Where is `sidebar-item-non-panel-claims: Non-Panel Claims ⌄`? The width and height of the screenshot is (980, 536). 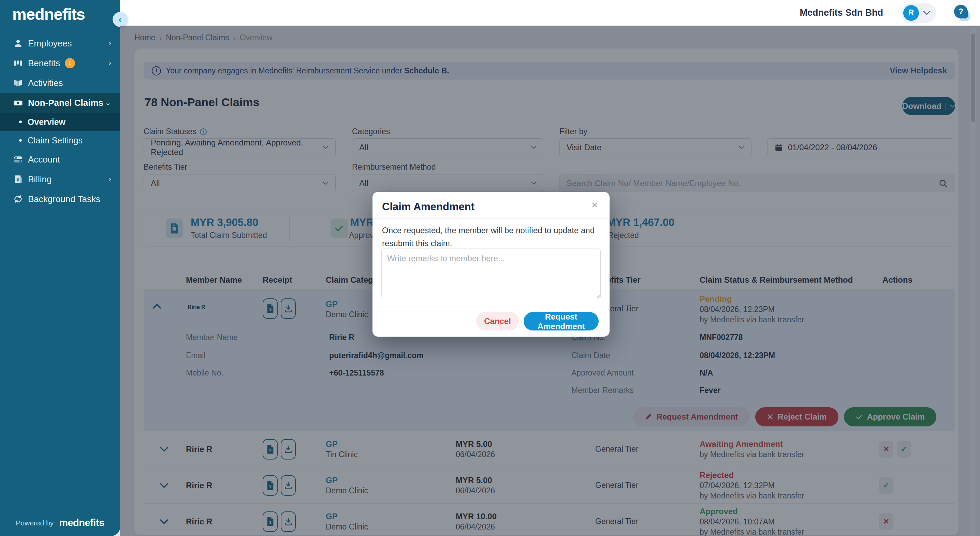 sidebar-item-non-panel-claims: Non-Panel Claims ⌄ is located at coordinates (60, 103).